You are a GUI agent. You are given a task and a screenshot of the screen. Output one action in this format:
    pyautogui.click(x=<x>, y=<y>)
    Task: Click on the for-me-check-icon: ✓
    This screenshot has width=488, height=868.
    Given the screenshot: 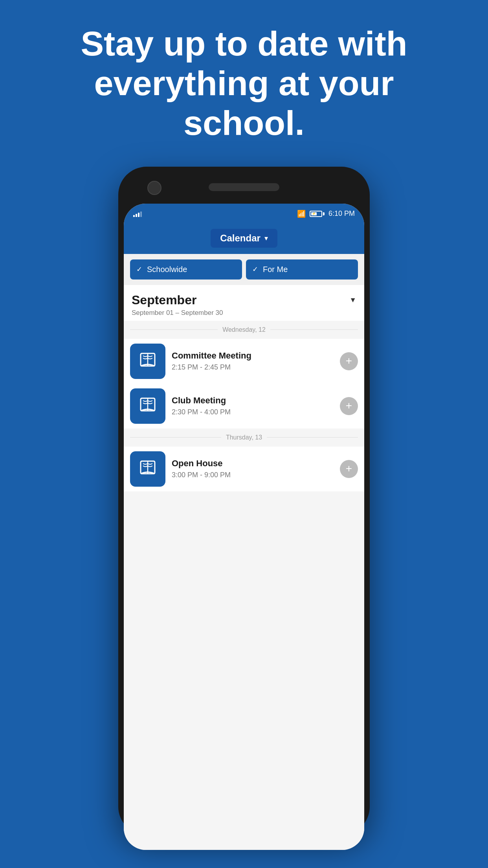 What is the action you would take?
    pyautogui.click(x=255, y=269)
    